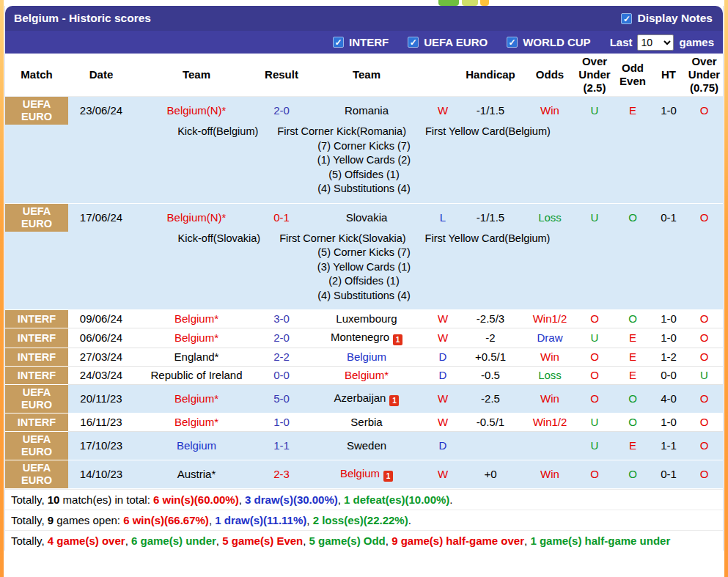 Image resolution: width=728 pixels, height=577 pixels. Describe the element at coordinates (364, 375) in the screenshot. I see `match-row: INTERF24/03/24Republic of Ireland0-0Belg…` at that location.